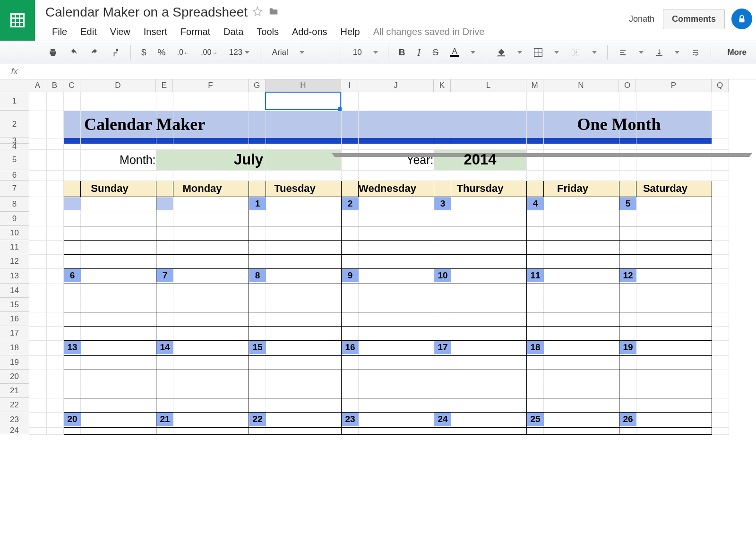  I want to click on cell-B14, so click(55, 291).